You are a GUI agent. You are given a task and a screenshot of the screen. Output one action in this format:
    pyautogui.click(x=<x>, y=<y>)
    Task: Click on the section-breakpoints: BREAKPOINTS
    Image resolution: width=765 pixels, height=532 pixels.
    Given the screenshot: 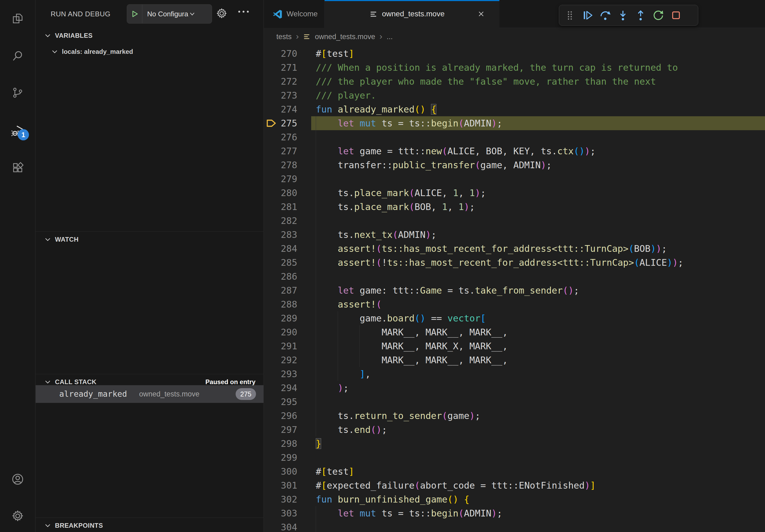 What is the action you would take?
    pyautogui.click(x=150, y=525)
    